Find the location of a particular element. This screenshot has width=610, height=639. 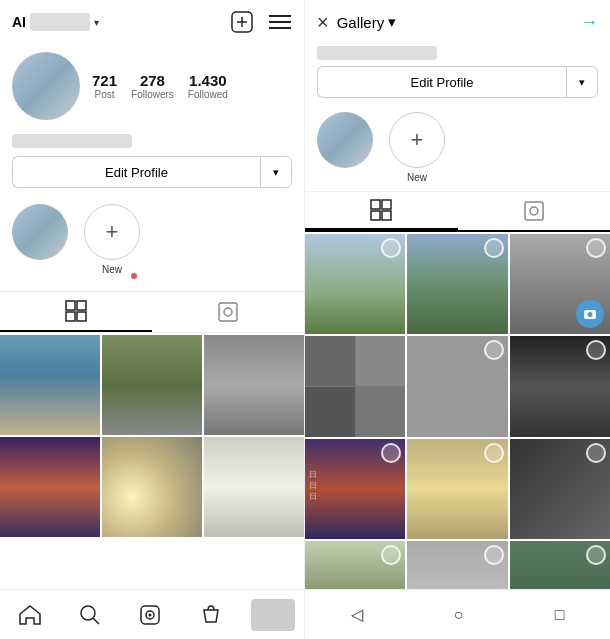

bottom-nav-right: ◁ ○ □ is located at coordinates (458, 614).